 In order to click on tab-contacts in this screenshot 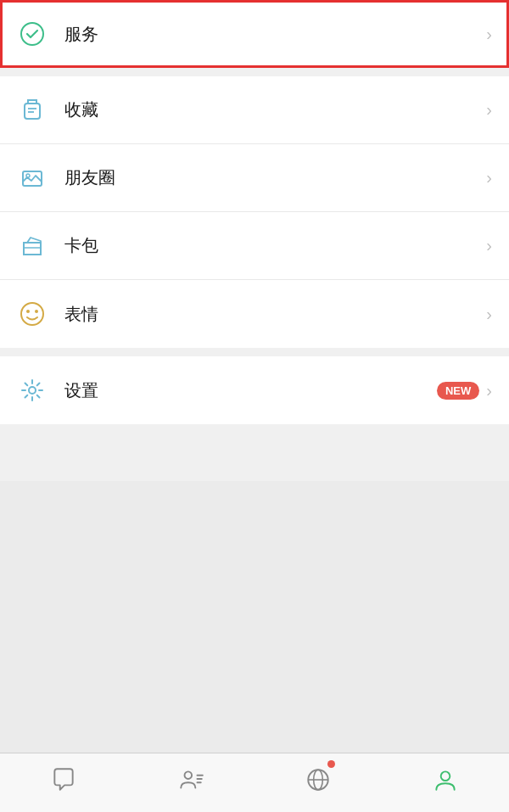, I will do `click(191, 782)`.